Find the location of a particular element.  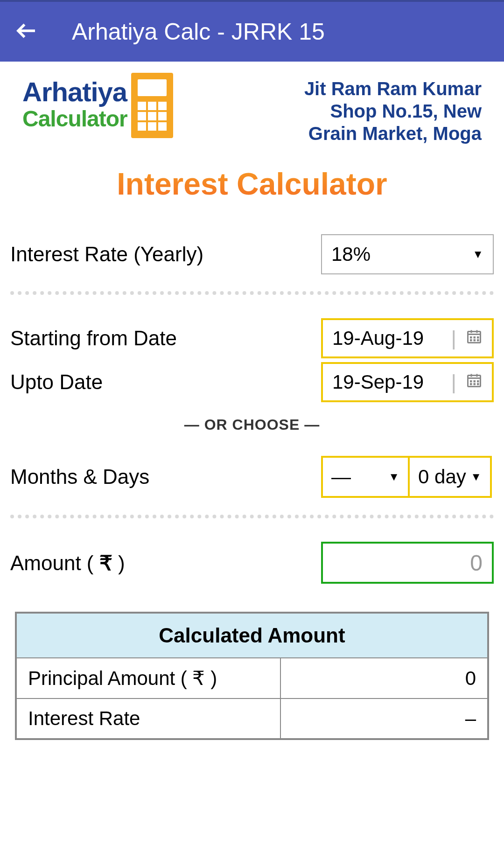

brand-row: Arhatiya Calculator is located at coordinates (252, 112).